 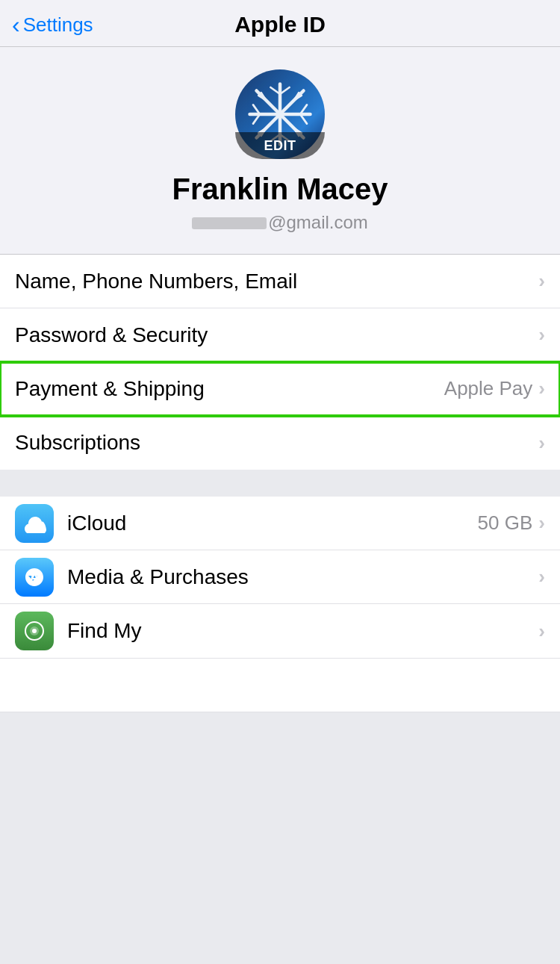 What do you see at coordinates (488, 388) in the screenshot?
I see `payment-value: Apple Pay` at bounding box center [488, 388].